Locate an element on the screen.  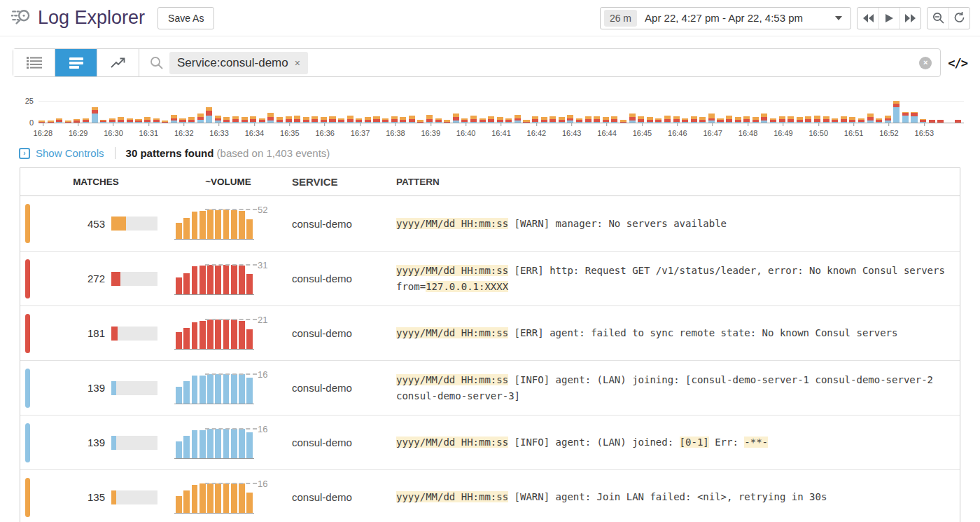
zoom-out-icon is located at coordinates (938, 18).